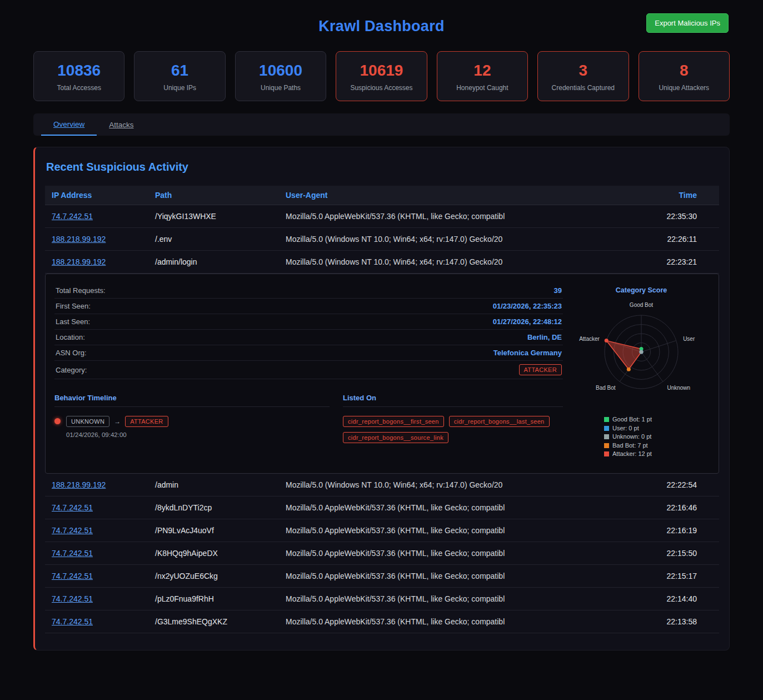  What do you see at coordinates (382, 622) in the screenshot?
I see `table-row: 74.7.242.51/G3Lme9ShEQgXKZMozilla/5.0 Ap…` at bounding box center [382, 622].